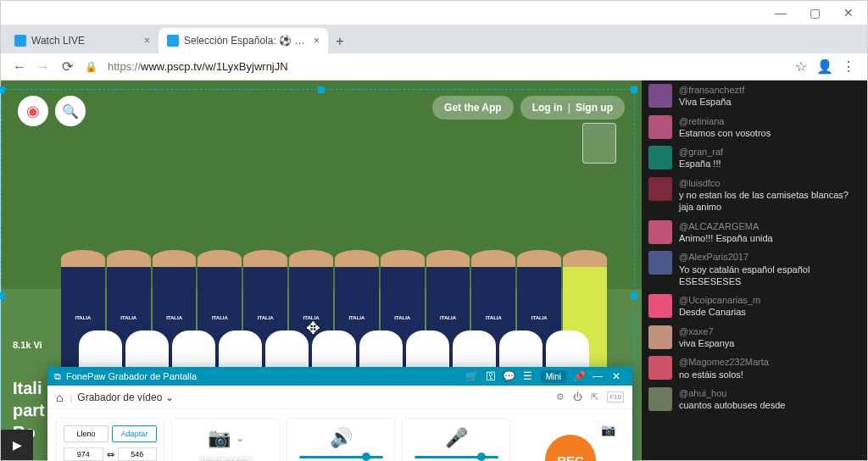  Describe the element at coordinates (609, 430) in the screenshot. I see `camera-icon: 📷` at that location.